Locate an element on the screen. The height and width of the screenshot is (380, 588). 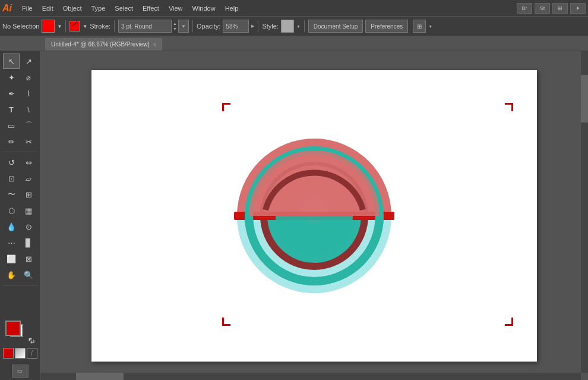
zoom-tool: 🔍 is located at coordinates (29, 275).